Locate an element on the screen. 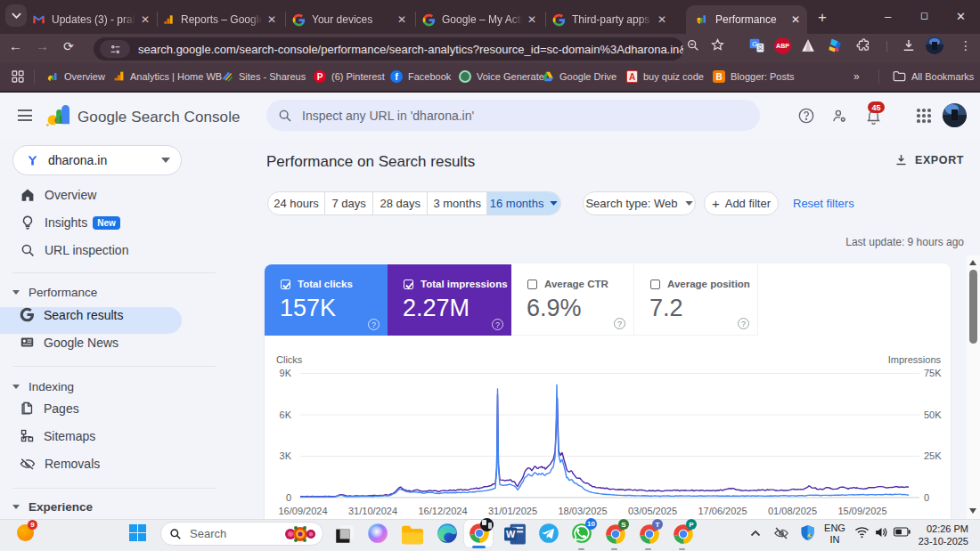  svg-text: 17/06/2025 is located at coordinates (722, 511).